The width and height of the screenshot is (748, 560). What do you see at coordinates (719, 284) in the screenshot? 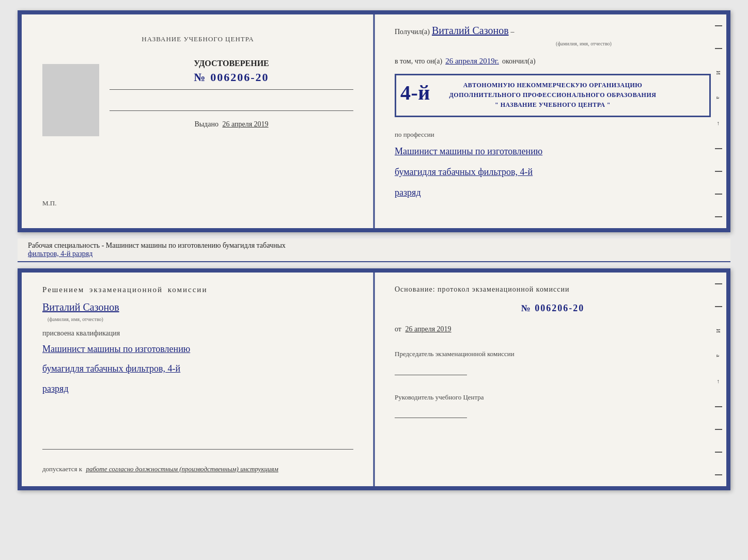
I see `sl-b1` at bounding box center [719, 284].